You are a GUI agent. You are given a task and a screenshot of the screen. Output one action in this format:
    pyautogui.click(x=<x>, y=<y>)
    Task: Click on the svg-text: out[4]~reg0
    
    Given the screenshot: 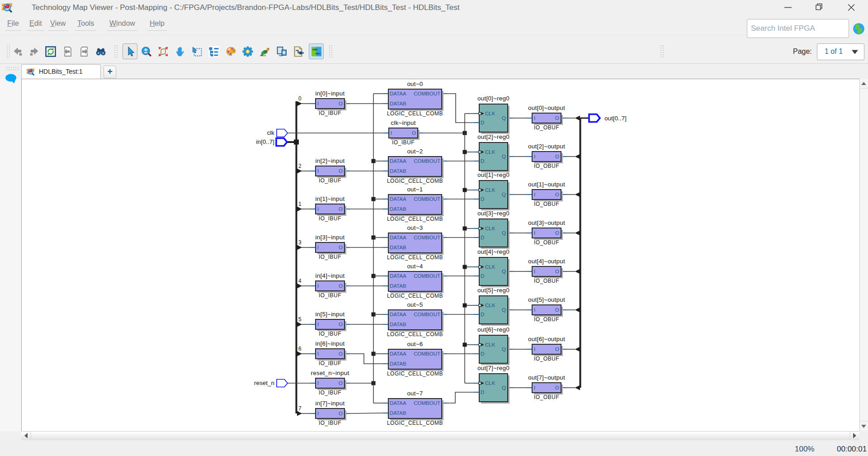 What is the action you would take?
    pyautogui.click(x=494, y=252)
    